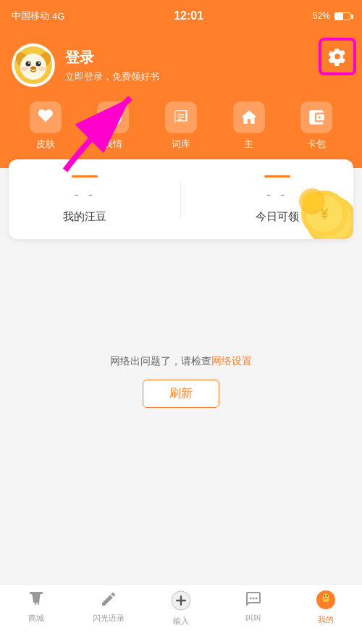 This screenshot has height=644, width=362. What do you see at coordinates (277, 177) in the screenshot?
I see `orange-line-right` at bounding box center [277, 177].